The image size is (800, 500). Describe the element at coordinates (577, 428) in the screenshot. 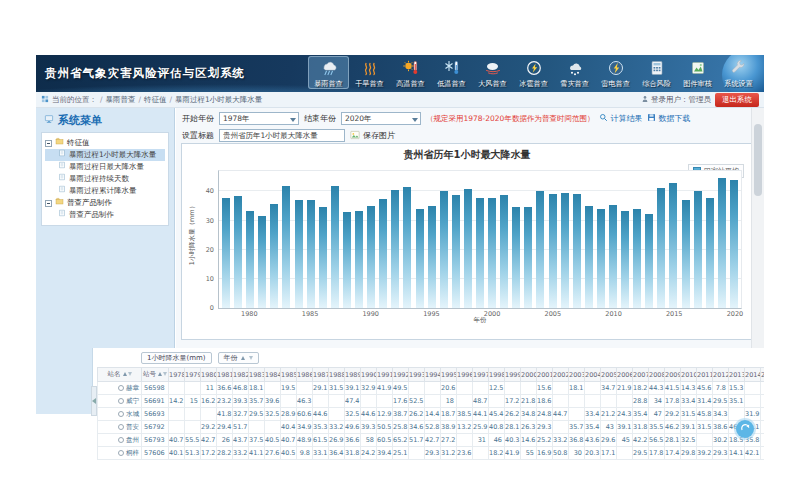

I see `value-cell: 35.7` at that location.